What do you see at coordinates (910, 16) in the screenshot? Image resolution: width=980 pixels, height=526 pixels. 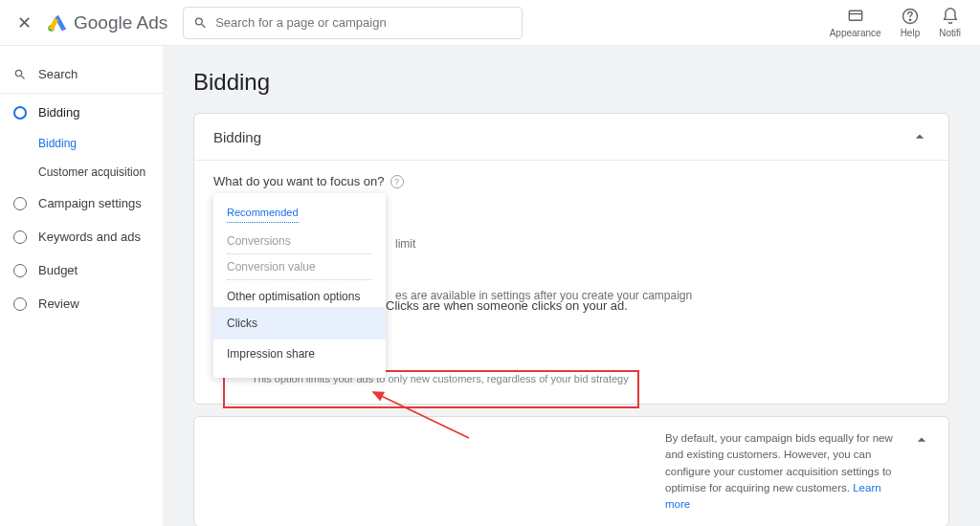 I see `help-icon` at bounding box center [910, 16].